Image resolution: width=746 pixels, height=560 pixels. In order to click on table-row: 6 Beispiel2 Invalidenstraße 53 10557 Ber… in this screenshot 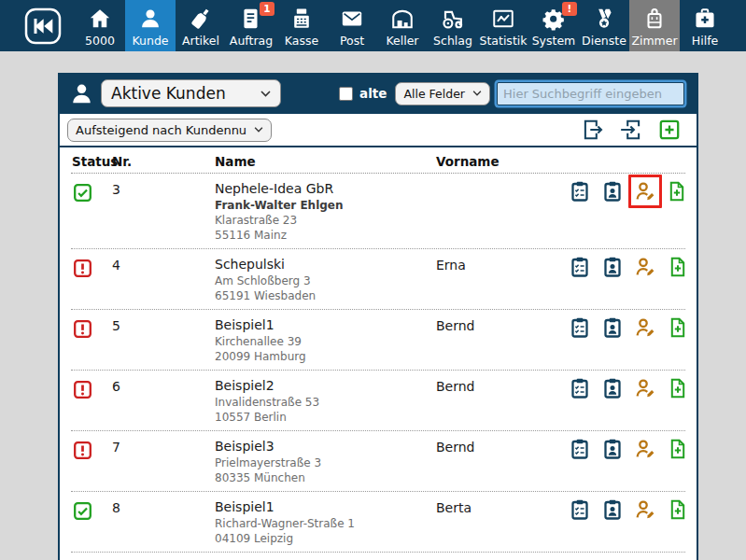, I will do `click(378, 401)`.